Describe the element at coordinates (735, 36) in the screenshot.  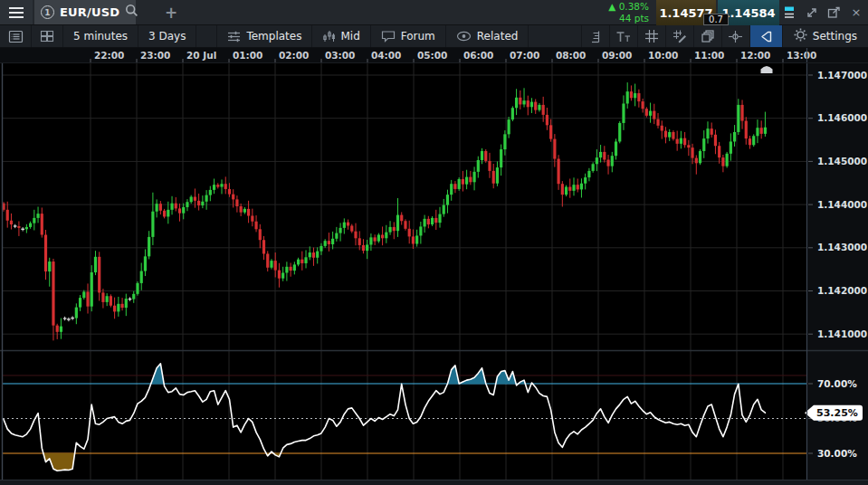
I see `crosshair-tool` at that location.